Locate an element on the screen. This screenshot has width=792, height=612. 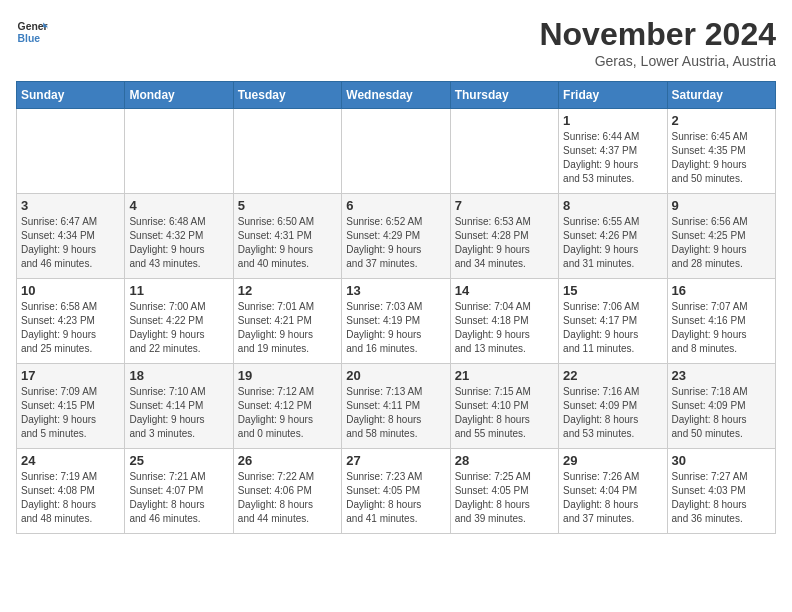
day-info: Sunrise: 7:09 AM Sunset: 4:15 PM Dayligh… is located at coordinates (70, 413).